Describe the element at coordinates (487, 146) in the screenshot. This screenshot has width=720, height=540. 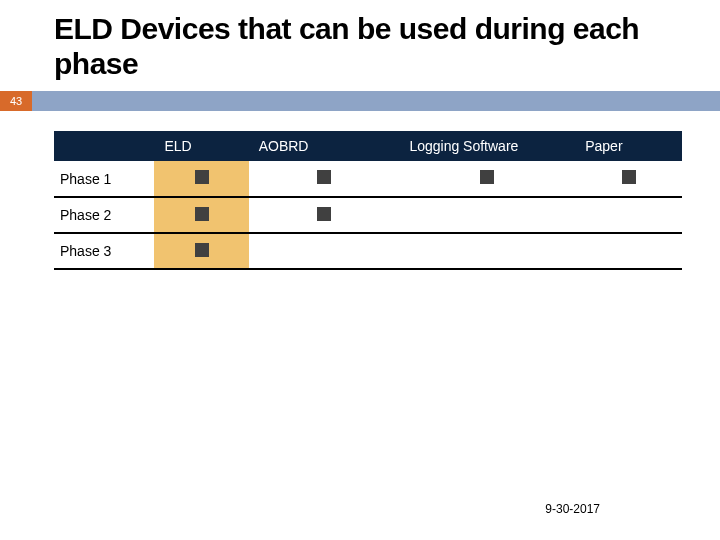
I see `header-logging: Logging Software` at that location.